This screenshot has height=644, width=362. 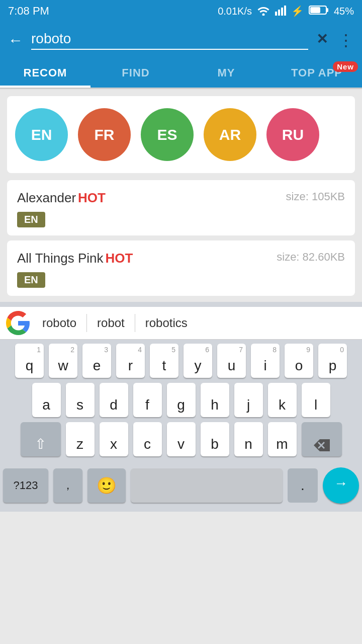 What do you see at coordinates (167, 135) in the screenshot?
I see `lang-es: ES` at bounding box center [167, 135].